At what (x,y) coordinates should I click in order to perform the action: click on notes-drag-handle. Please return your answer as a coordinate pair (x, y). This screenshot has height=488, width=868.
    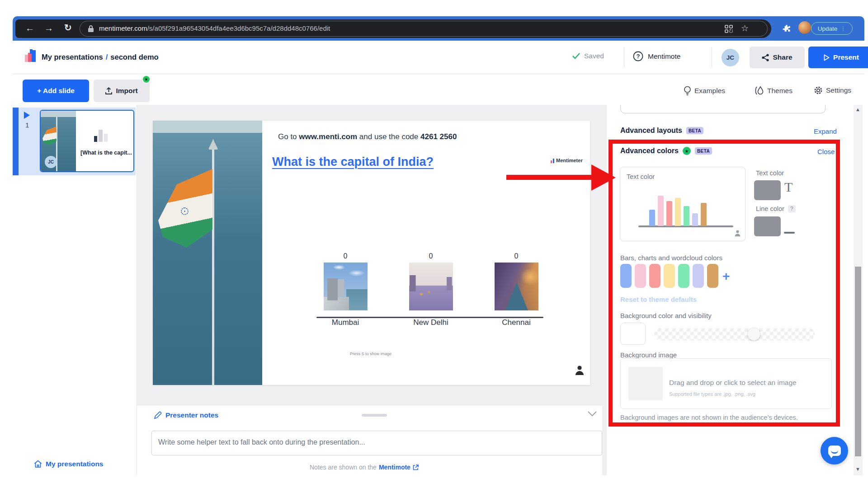
    Looking at the image, I should click on (374, 415).